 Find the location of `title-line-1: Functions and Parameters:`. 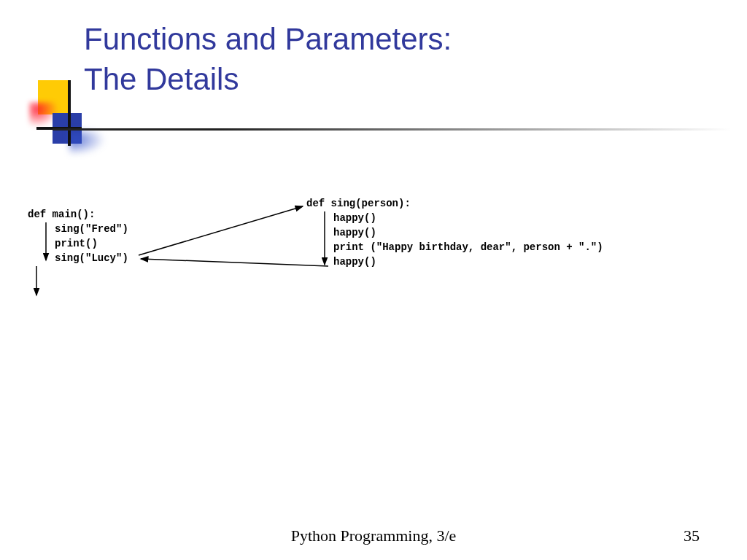

title-line-1: Functions and Parameters: is located at coordinates (268, 39).